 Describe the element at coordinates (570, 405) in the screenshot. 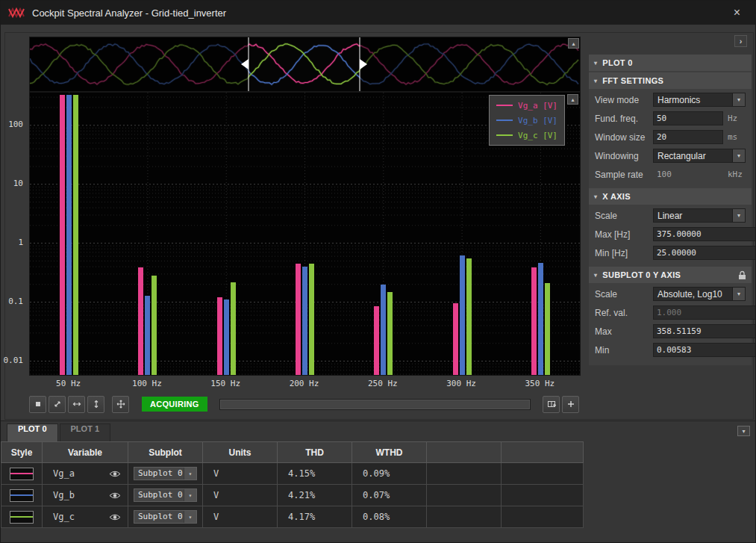

I see `add-plot-button` at that location.